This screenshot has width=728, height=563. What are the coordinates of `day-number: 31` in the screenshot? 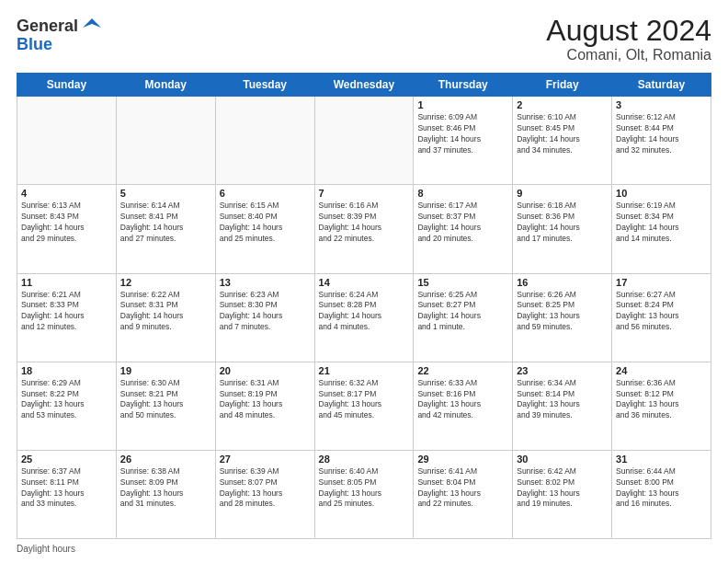 It's located at (662, 459).